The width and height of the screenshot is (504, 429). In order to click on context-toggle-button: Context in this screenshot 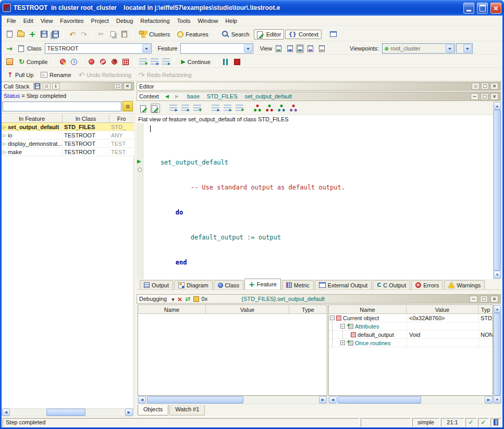, I will do `click(303, 34)`.